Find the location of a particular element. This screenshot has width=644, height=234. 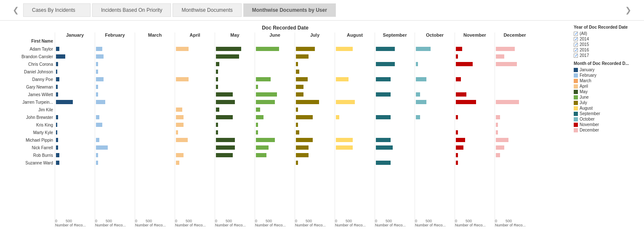

legend-year-item-1: ✓2014 is located at coordinates (607, 39).